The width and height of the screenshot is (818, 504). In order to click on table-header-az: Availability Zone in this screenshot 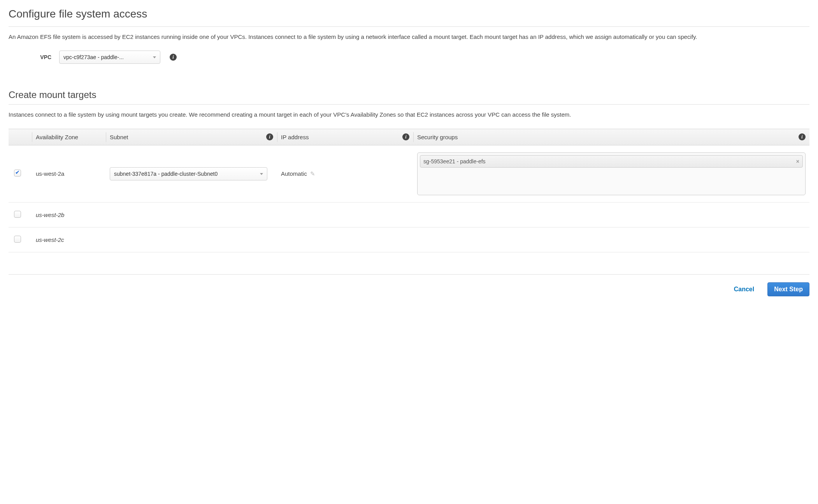, I will do `click(69, 137)`.